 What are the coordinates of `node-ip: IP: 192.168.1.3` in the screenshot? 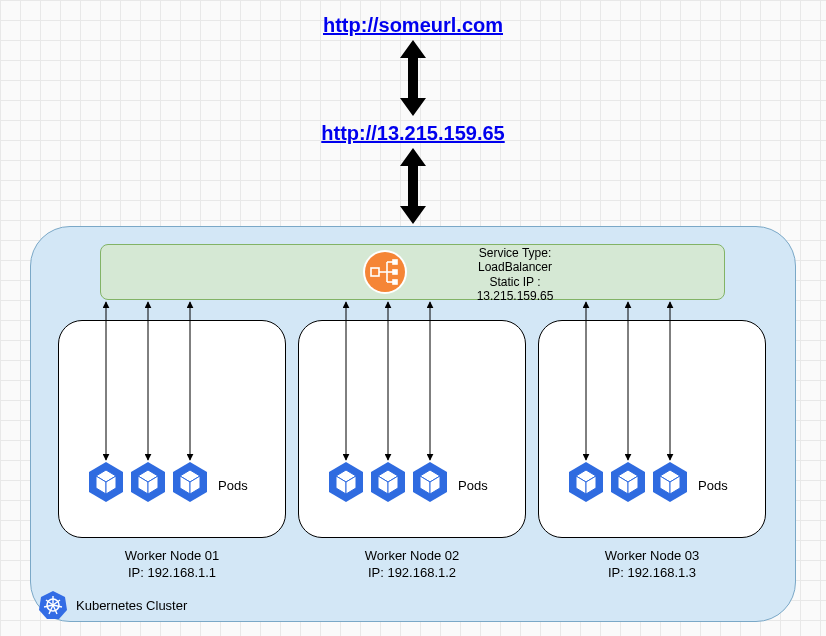 It's located at (652, 574).